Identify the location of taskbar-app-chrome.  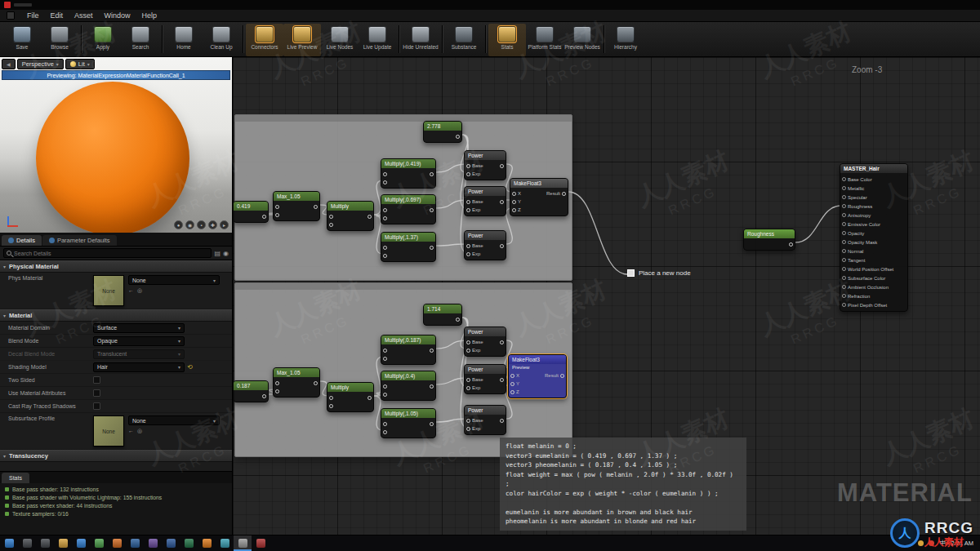
(99, 544).